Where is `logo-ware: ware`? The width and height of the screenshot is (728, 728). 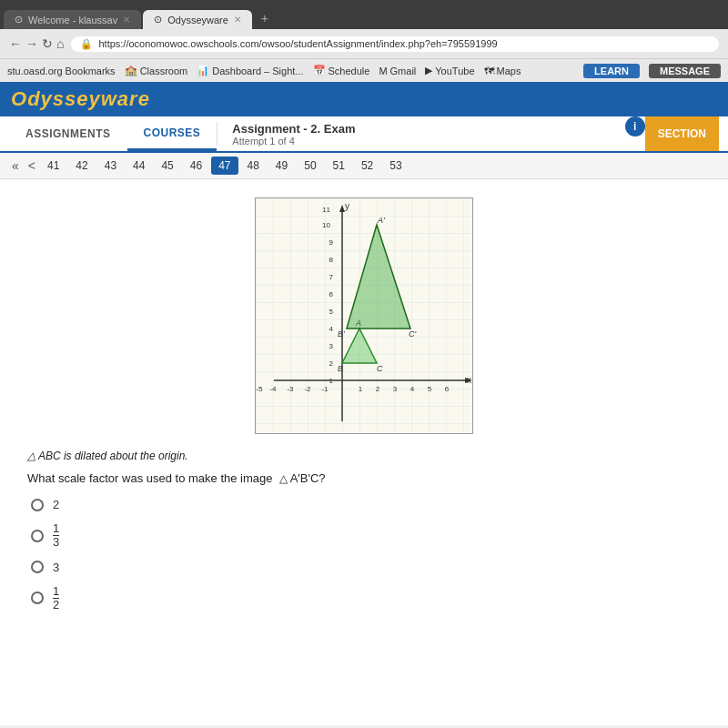 logo-ware: ware is located at coordinates (126, 98).